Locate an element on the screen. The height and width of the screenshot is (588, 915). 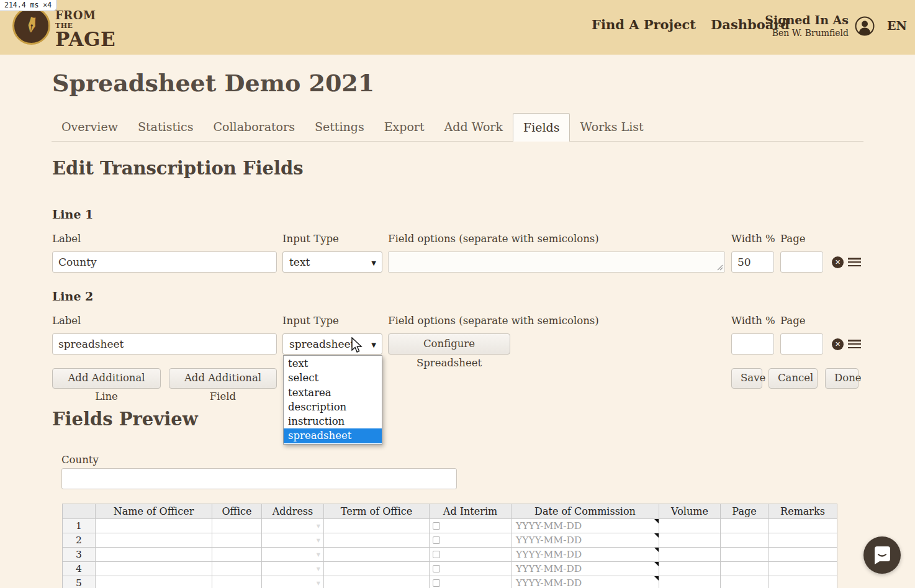
line2-width-input is located at coordinates (752, 344).